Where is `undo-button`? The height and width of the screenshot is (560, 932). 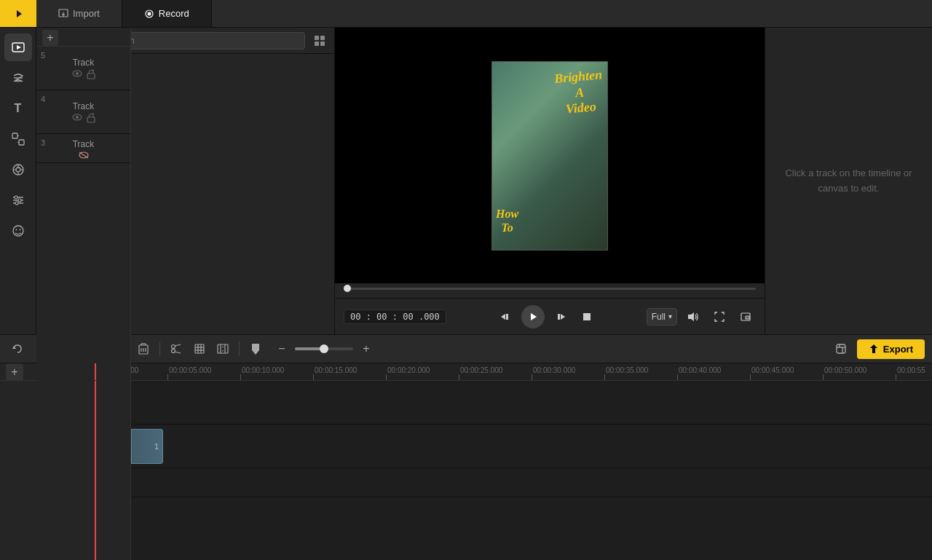 undo-button is located at coordinates (17, 349).